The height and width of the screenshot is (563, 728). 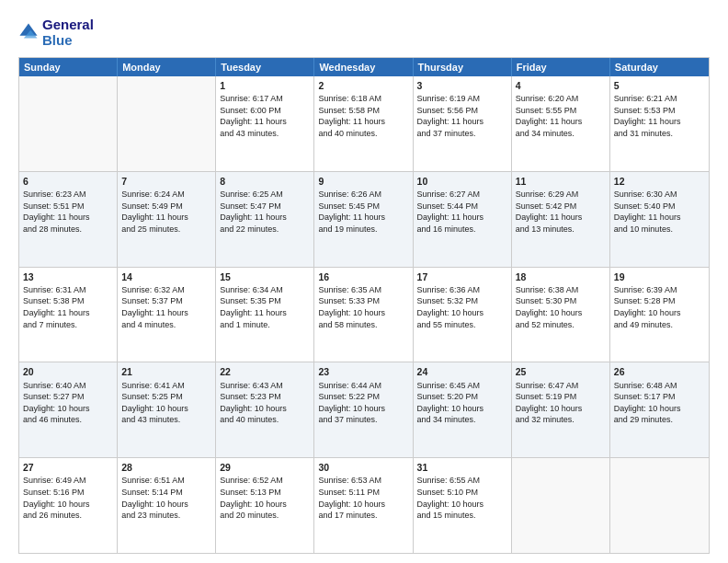 I want to click on day-number: 24, so click(x=462, y=372).